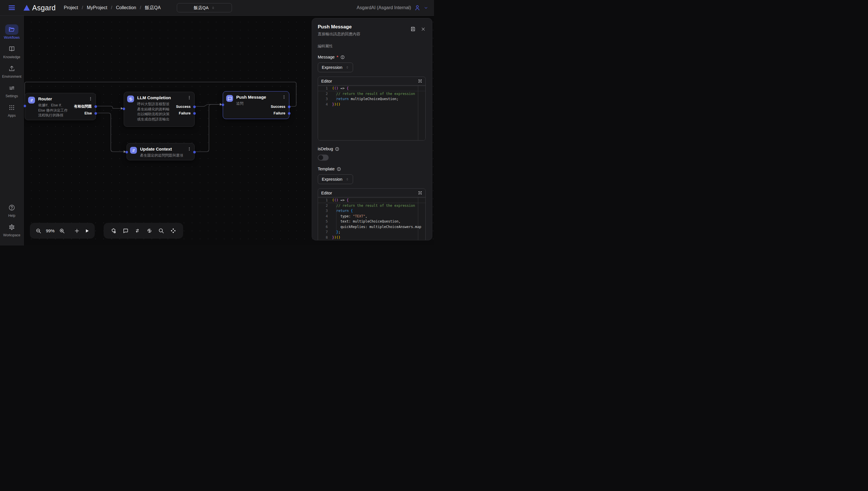  Describe the element at coordinates (229, 98) in the screenshot. I see `chat-icon` at that location.